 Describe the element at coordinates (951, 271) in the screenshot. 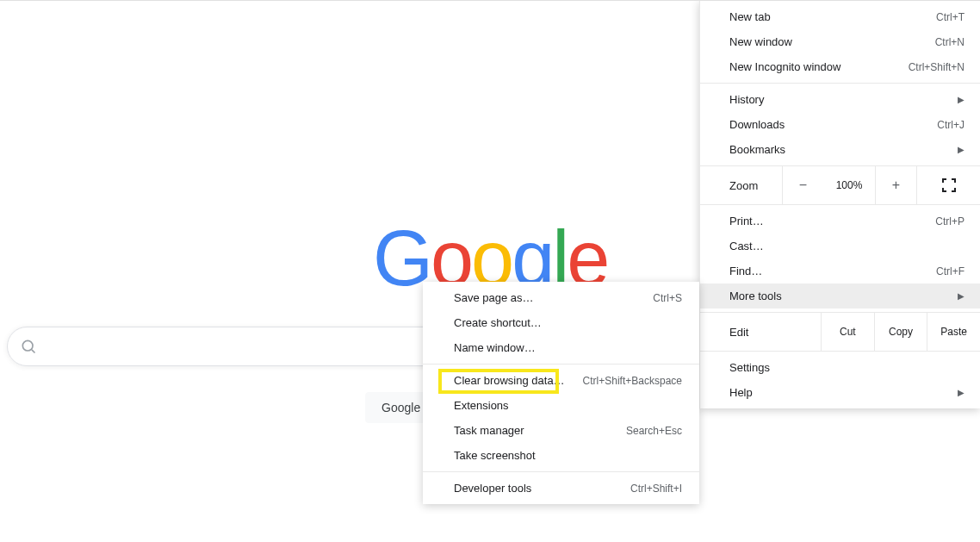

I see `menu-shortcut: Ctrl+F` at that location.